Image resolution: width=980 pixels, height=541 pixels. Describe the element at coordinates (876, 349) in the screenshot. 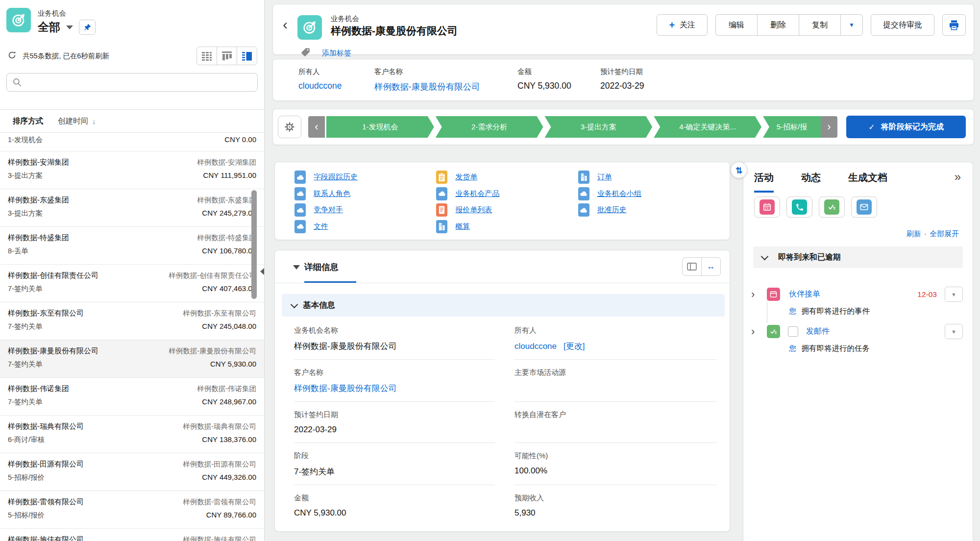

I see `activity-description: 您拥有即将进行的任务` at that location.